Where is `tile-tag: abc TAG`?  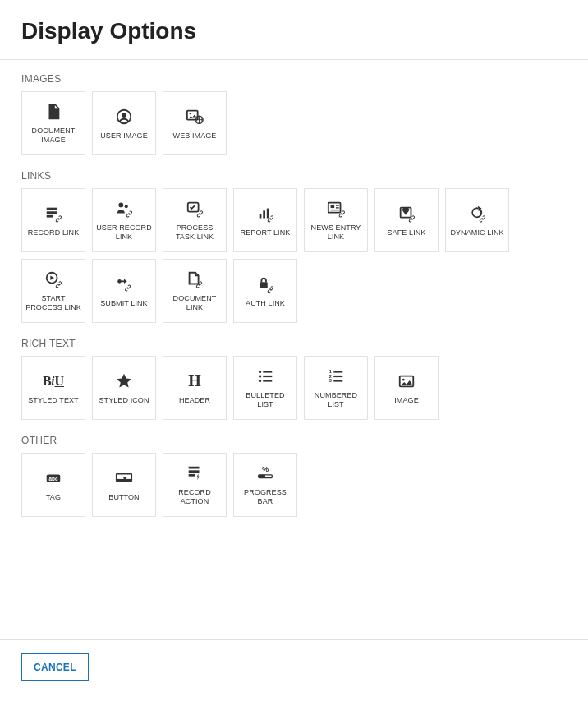
tile-tag: abc TAG is located at coordinates (53, 485).